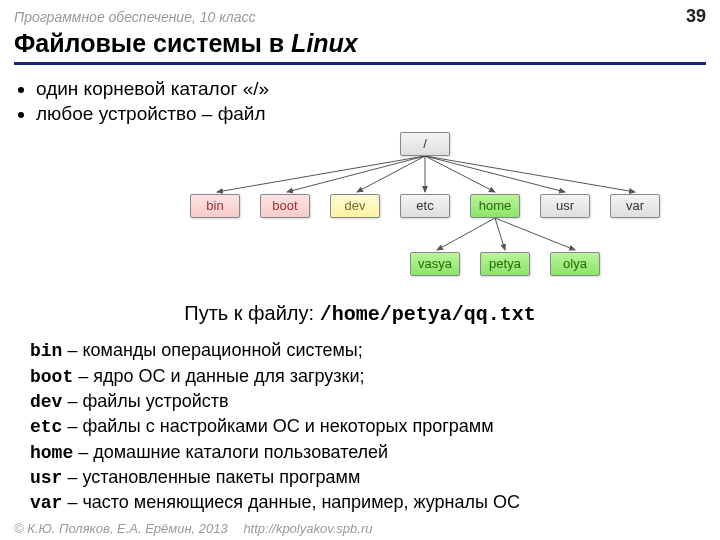  I want to click on def-value: – команды операционной системы;, so click(212, 350).